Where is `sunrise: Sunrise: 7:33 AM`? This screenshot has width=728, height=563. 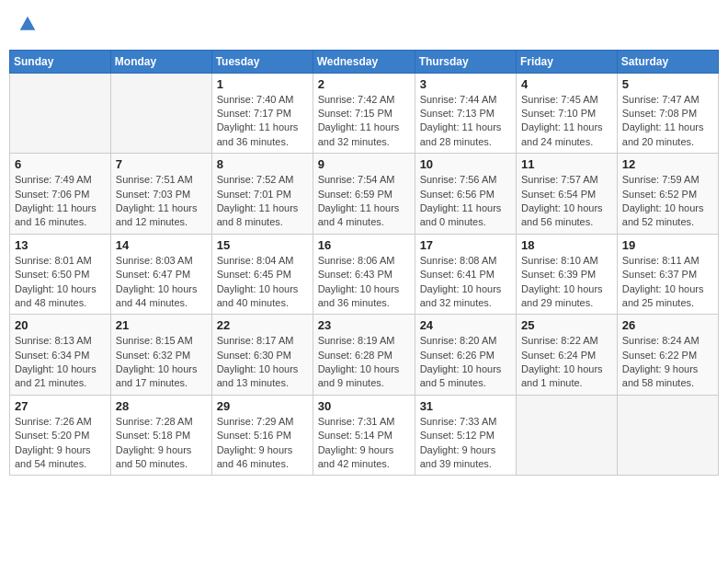
sunrise: Sunrise: 7:33 AM is located at coordinates (459, 421).